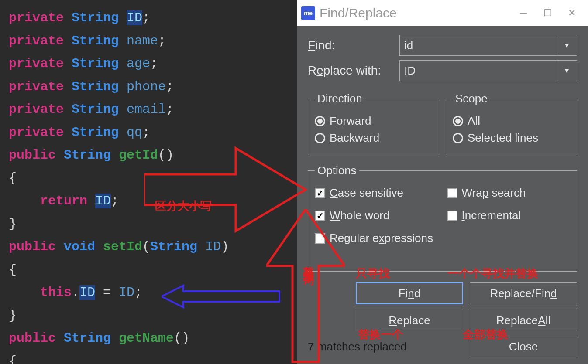  I want to click on wrap-search-label: Wrap search, so click(494, 193).